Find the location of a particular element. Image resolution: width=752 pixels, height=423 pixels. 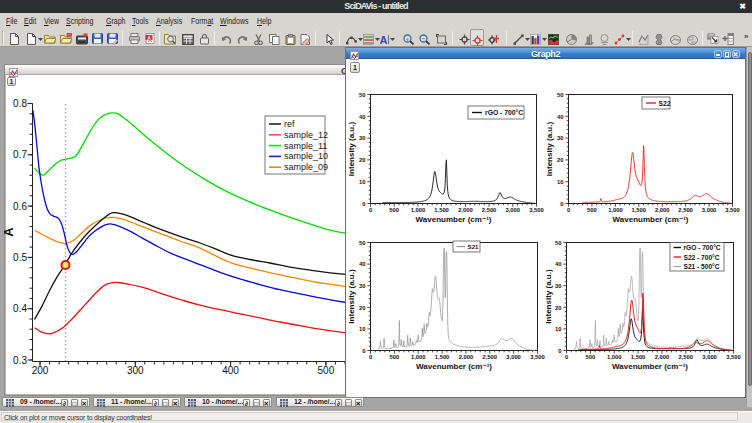

svg-text: 400 is located at coordinates (230, 370).